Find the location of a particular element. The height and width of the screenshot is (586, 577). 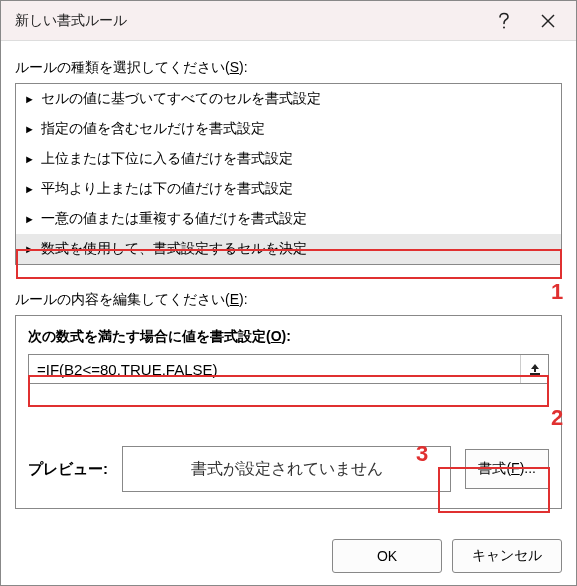

ok-button: OK is located at coordinates (387, 556).